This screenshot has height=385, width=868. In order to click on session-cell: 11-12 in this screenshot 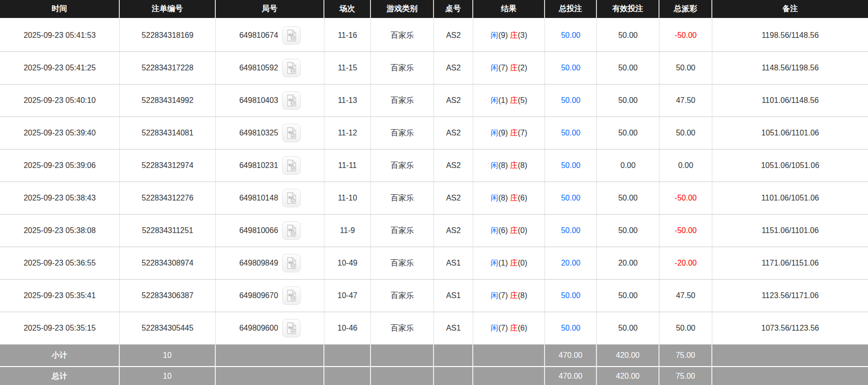, I will do `click(348, 133)`.